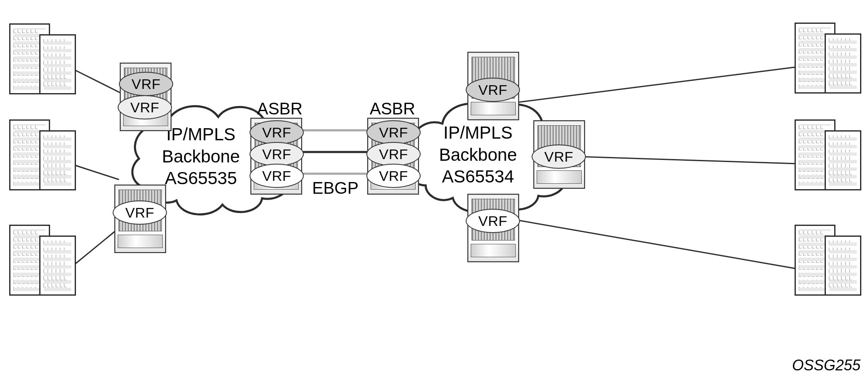  What do you see at coordinates (201, 157) in the screenshot?
I see `cloud-left-subtitle: Backbone` at bounding box center [201, 157].